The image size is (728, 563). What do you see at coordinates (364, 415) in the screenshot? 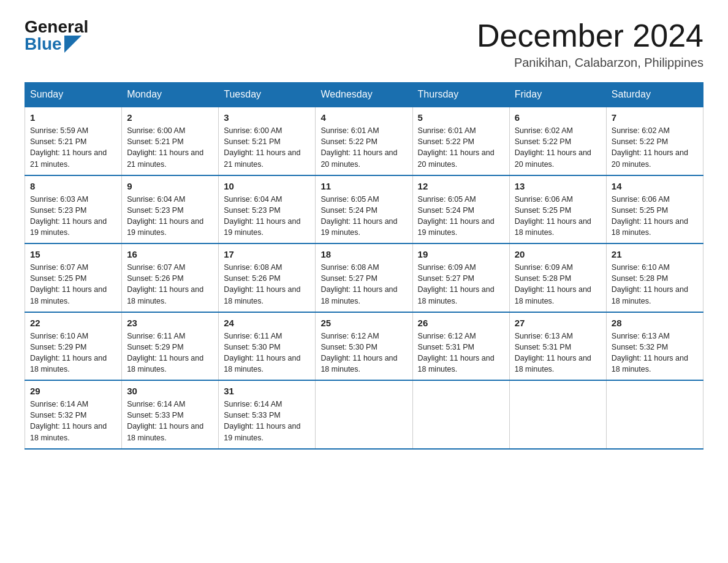
I see `calendar-week-row: 29 Sunrise: 6:14 AMSunset: 5:32 PMDaylig…` at bounding box center [364, 415].